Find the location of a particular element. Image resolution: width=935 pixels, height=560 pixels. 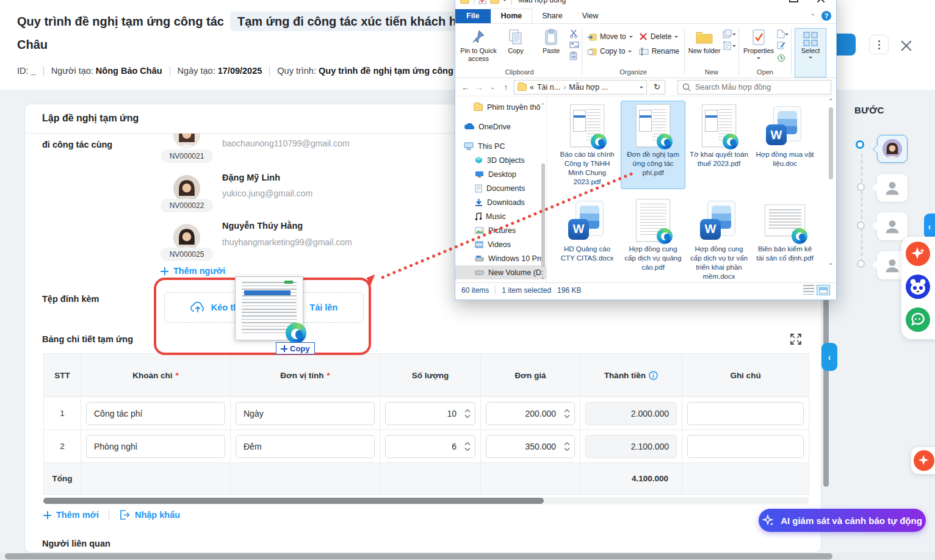

file-item: W Hợp đồng cung cấp dịch vụ tư vấn triển… is located at coordinates (719, 239).